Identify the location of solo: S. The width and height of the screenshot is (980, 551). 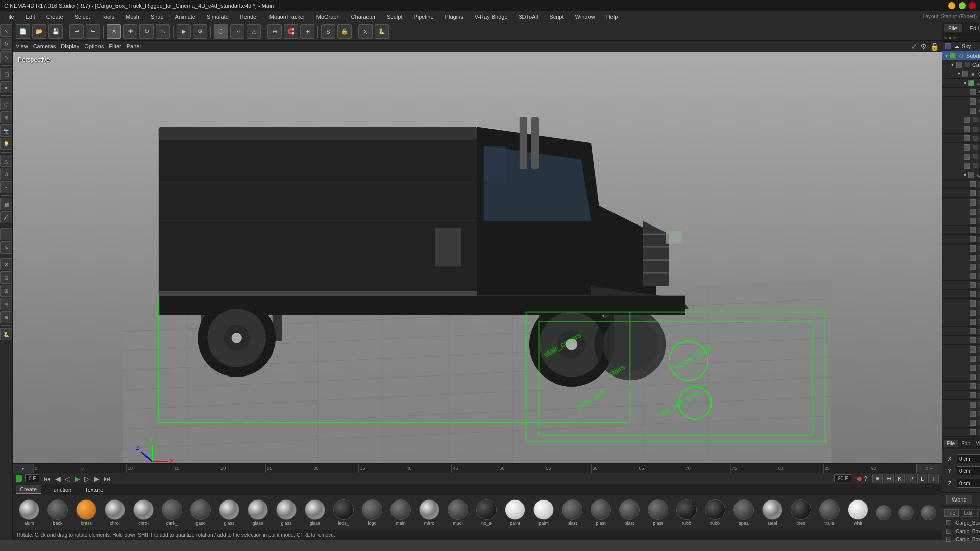
(328, 32).